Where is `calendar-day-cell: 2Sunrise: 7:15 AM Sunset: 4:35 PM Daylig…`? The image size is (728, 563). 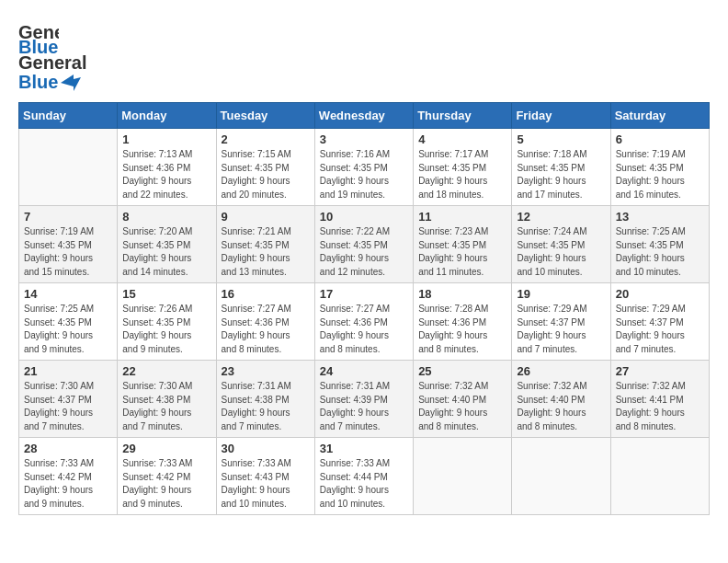
calendar-day-cell: 2Sunrise: 7:15 AM Sunset: 4:35 PM Daylig… is located at coordinates (265, 167).